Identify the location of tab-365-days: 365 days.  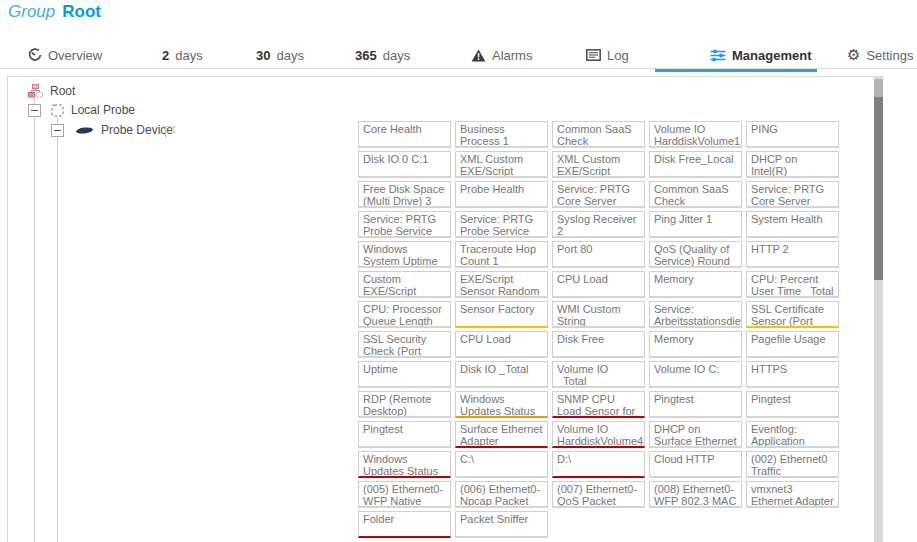
(382, 55).